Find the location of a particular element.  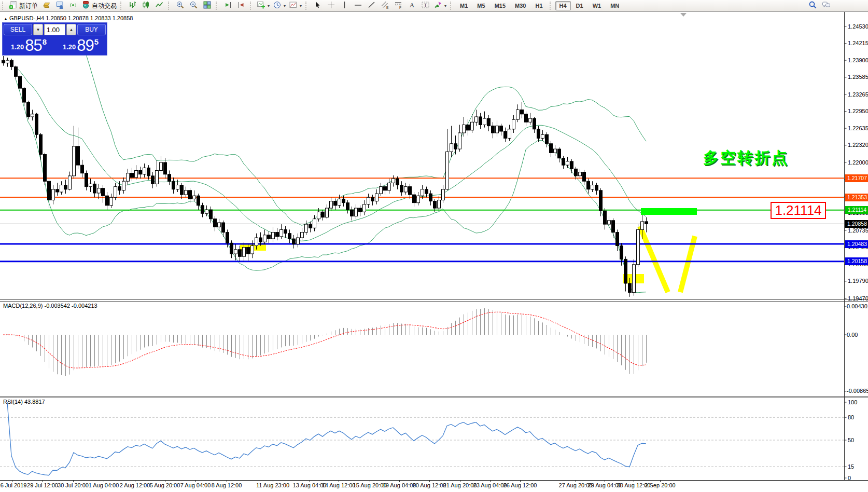

zoom-in-button is located at coordinates (180, 6).